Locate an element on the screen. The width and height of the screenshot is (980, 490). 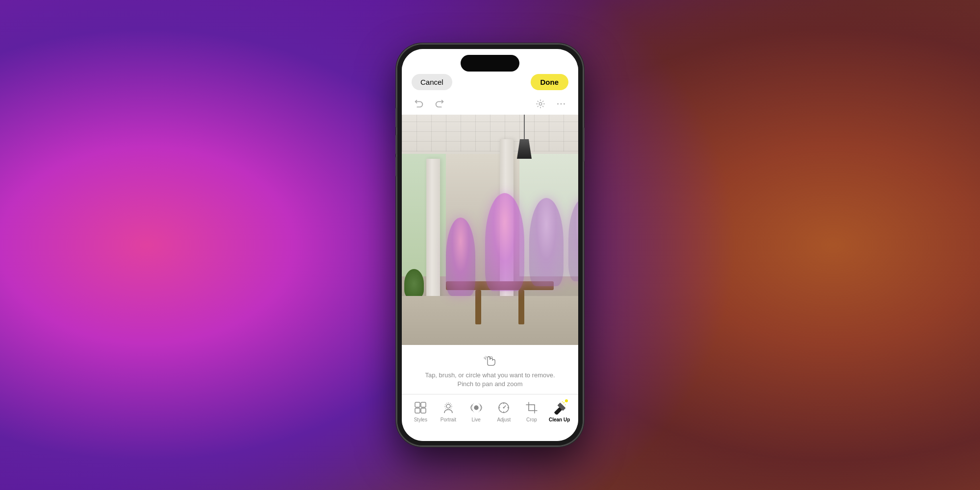
ceiling is located at coordinates (490, 134).